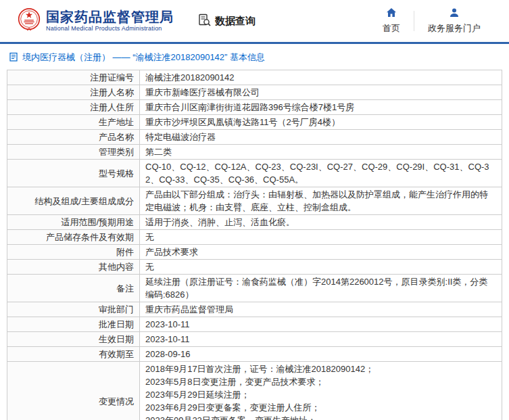 The height and width of the screenshot is (420, 509). What do you see at coordinates (74, 340) in the screenshot?
I see `row-label: 生效日期` at bounding box center [74, 340].